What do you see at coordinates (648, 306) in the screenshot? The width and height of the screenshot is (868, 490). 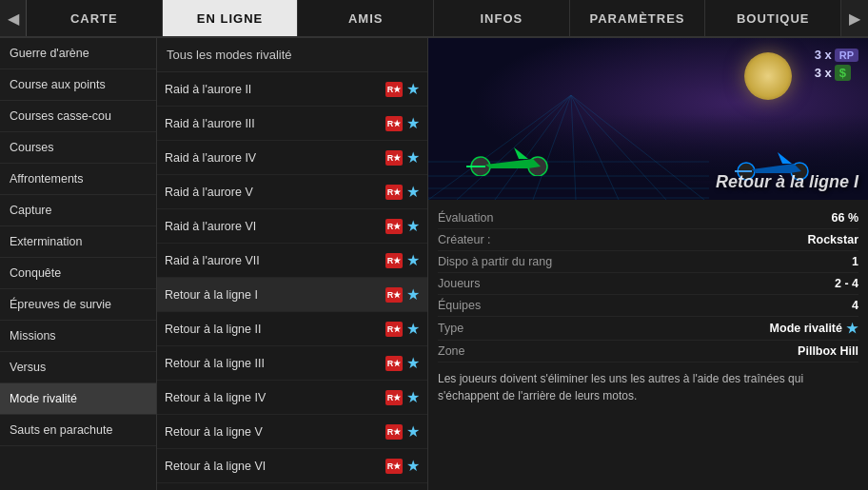 I see `detail-equipes: Équipes 4` at bounding box center [648, 306].